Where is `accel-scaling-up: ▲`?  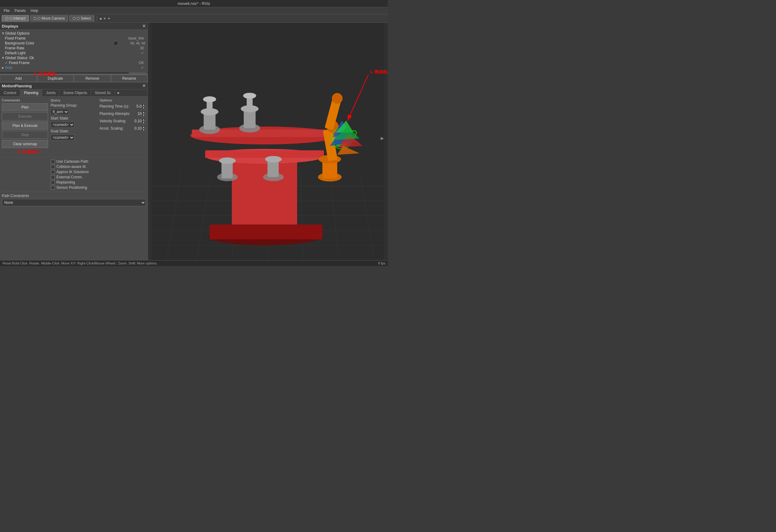 accel-scaling-up: ▲ is located at coordinates (144, 127).